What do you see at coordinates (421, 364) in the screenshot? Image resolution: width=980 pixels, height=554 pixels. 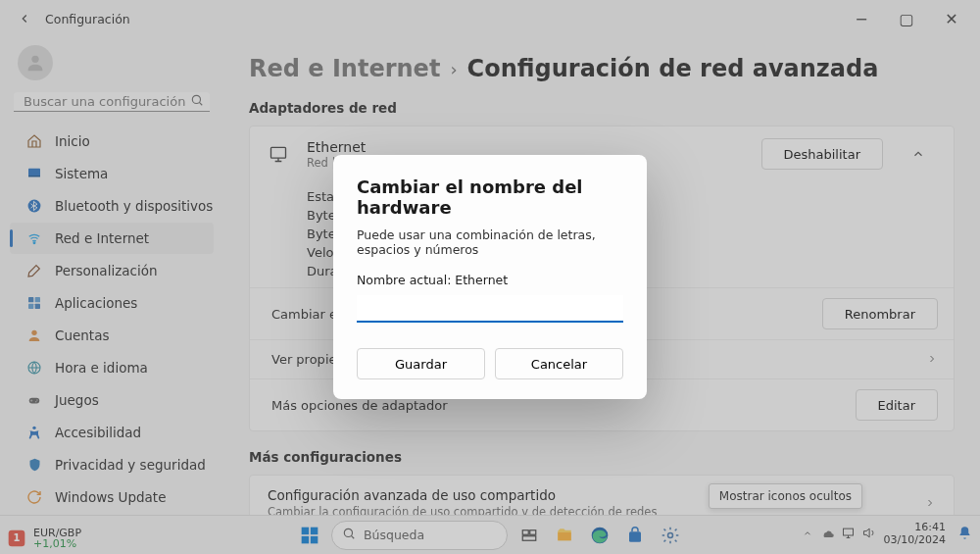 I see `save-button: Guardar` at bounding box center [421, 364].